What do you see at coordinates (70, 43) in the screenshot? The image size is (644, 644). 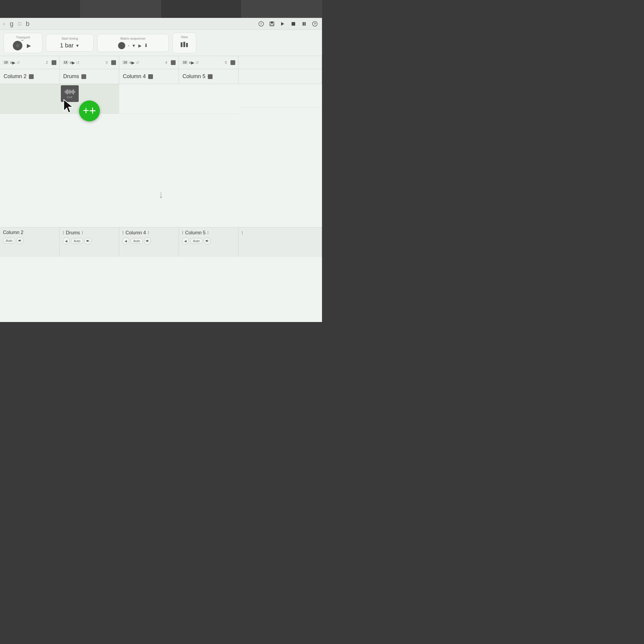 I see `start-timing-group: Start timing 1 bar ▼` at bounding box center [70, 43].